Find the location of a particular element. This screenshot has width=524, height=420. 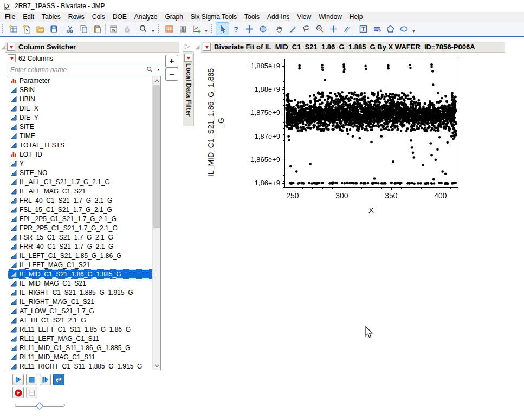

search-button is located at coordinates (143, 29).